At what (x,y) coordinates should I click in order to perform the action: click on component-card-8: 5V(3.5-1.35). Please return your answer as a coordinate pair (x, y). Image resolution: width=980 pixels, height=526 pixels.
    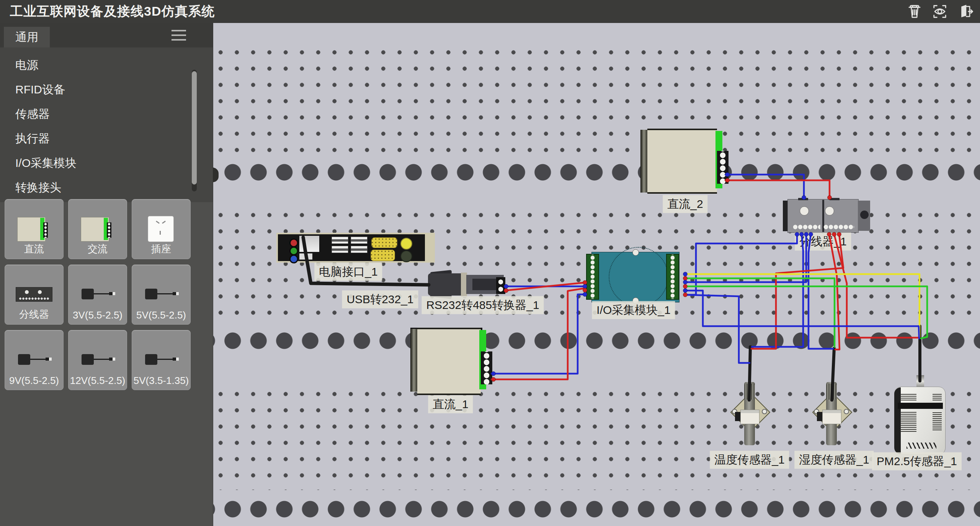
    Looking at the image, I should click on (161, 360).